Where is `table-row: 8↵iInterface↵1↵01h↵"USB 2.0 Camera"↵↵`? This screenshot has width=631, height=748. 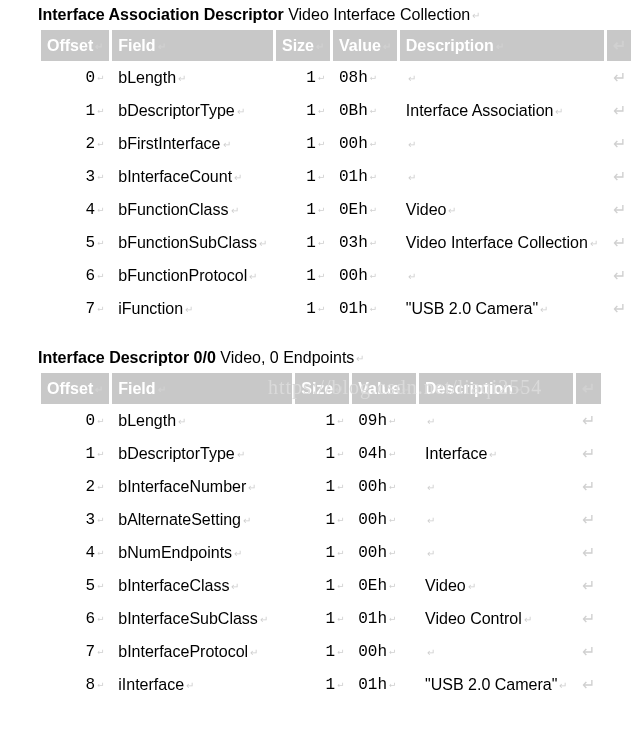 table-row: 8↵iInterface↵1↵01h↵"USB 2.0 Camera"↵↵ is located at coordinates (321, 684).